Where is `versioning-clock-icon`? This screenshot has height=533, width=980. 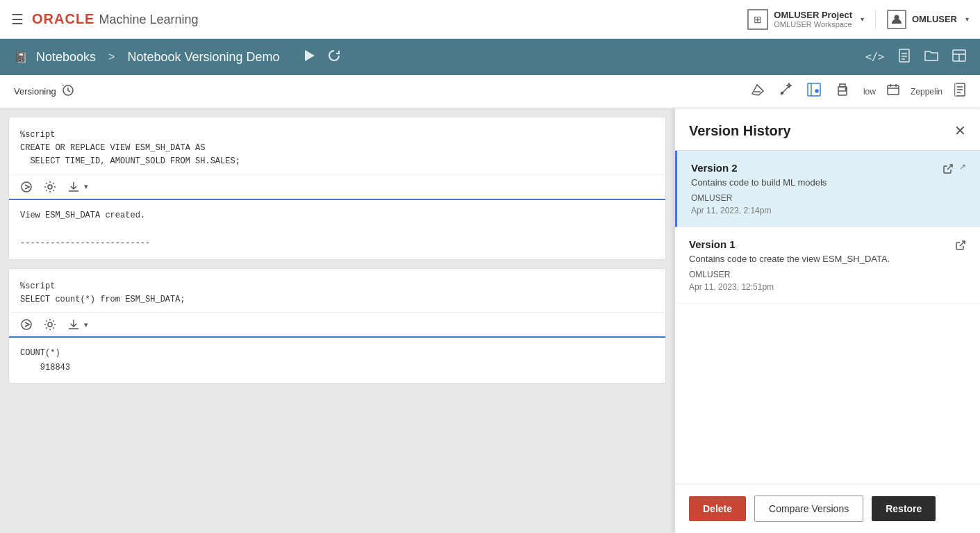
versioning-clock-icon is located at coordinates (68, 92).